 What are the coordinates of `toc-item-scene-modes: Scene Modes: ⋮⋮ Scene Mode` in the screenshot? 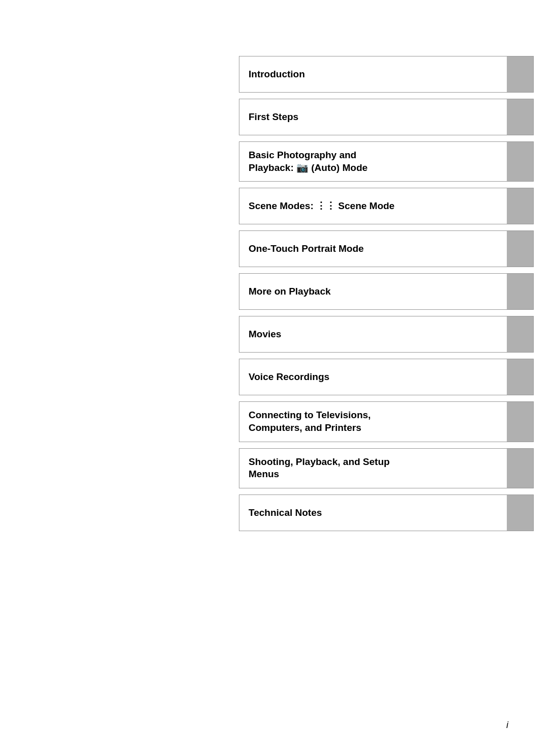 It's located at (386, 206).